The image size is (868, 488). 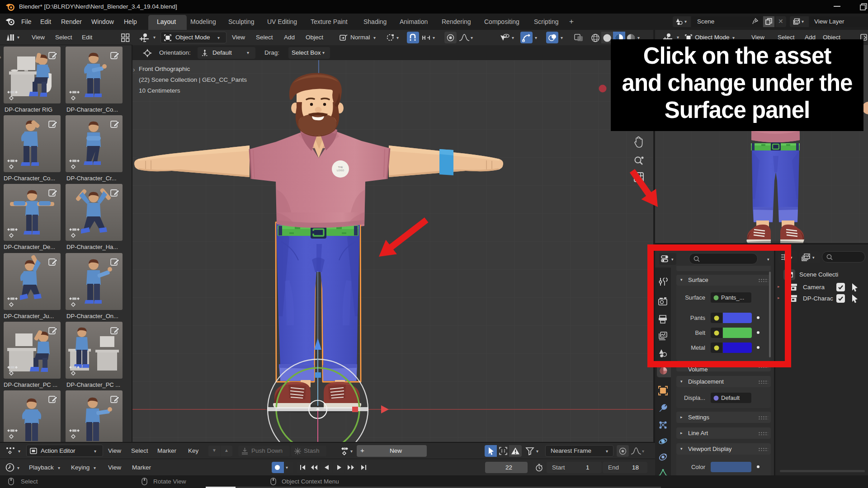 What do you see at coordinates (341, 167) in the screenshot?
I see `svg-text: THE` at bounding box center [341, 167].